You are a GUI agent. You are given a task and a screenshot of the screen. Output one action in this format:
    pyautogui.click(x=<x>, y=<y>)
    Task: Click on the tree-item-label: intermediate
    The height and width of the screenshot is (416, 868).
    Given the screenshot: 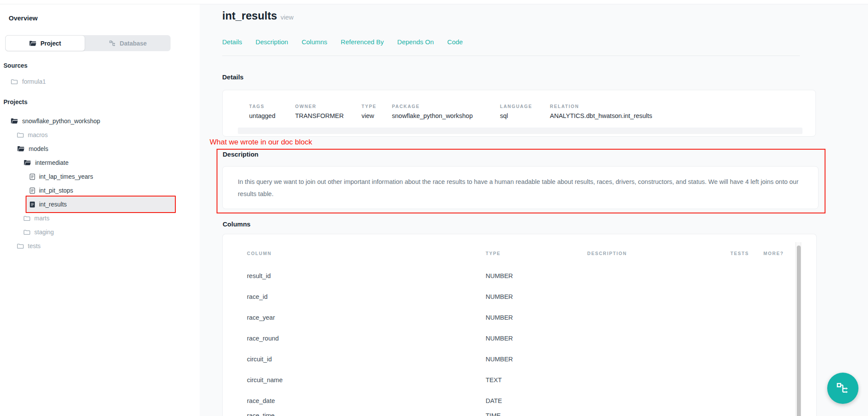 What is the action you would take?
    pyautogui.click(x=52, y=163)
    